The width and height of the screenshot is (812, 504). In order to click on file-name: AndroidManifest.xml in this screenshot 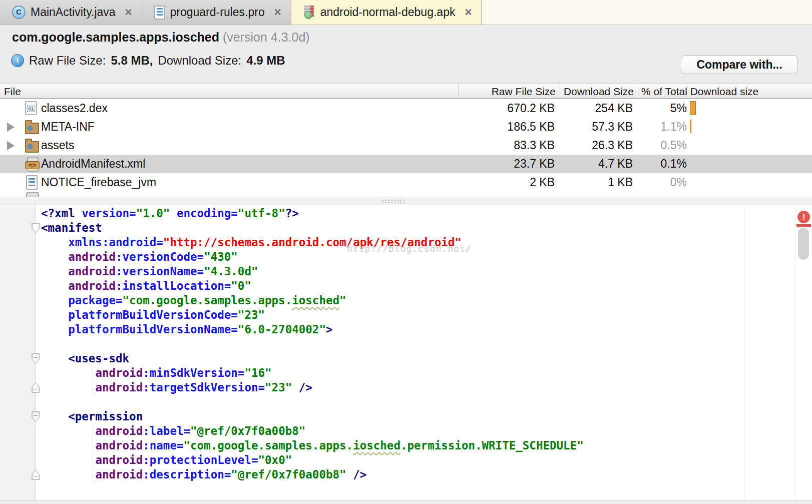, I will do `click(93, 164)`.